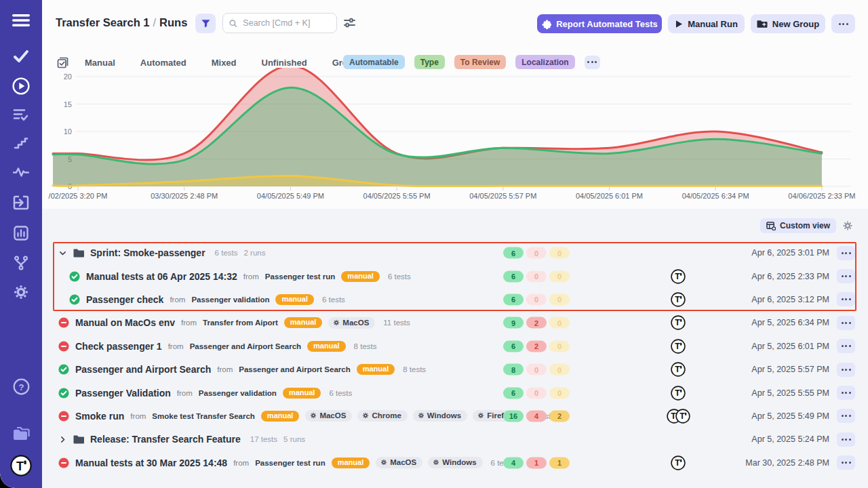 The width and height of the screenshot is (868, 488). Describe the element at coordinates (707, 24) in the screenshot. I see `manual-run-button: Manual Run` at that location.